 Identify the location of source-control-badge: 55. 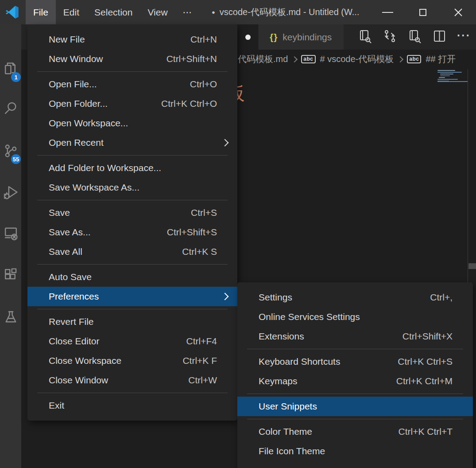
(16, 159).